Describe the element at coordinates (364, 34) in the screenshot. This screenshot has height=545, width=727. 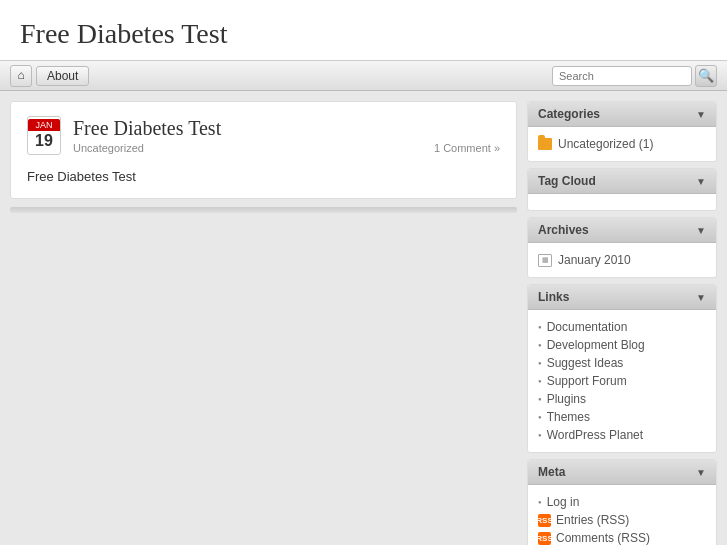
I see `site-title: Free Diabetes Test` at that location.